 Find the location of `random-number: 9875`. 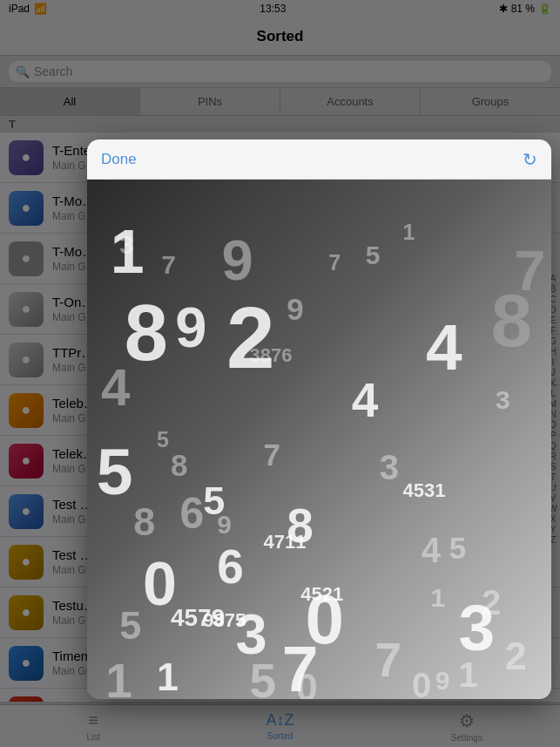

random-number: 9875 is located at coordinates (225, 621).